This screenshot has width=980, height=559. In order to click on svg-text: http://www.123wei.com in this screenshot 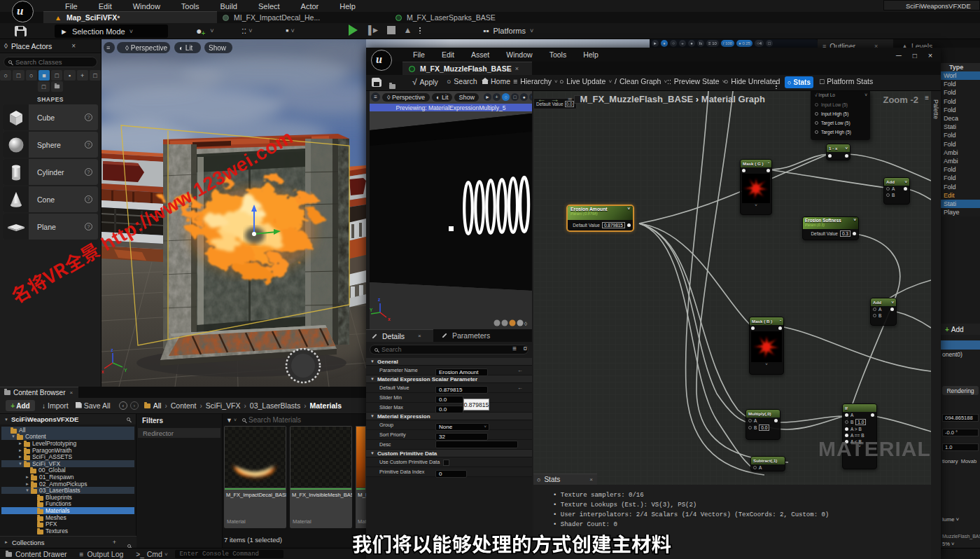, I will do `click(197, 191)`.